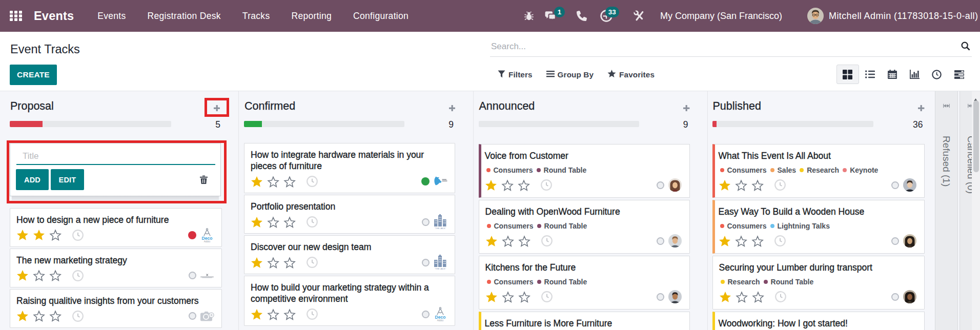 The width and height of the screenshot is (980, 330). What do you see at coordinates (350, 301) in the screenshot?
I see `kanban-card: How to build your marketing strategy wit…` at bounding box center [350, 301].